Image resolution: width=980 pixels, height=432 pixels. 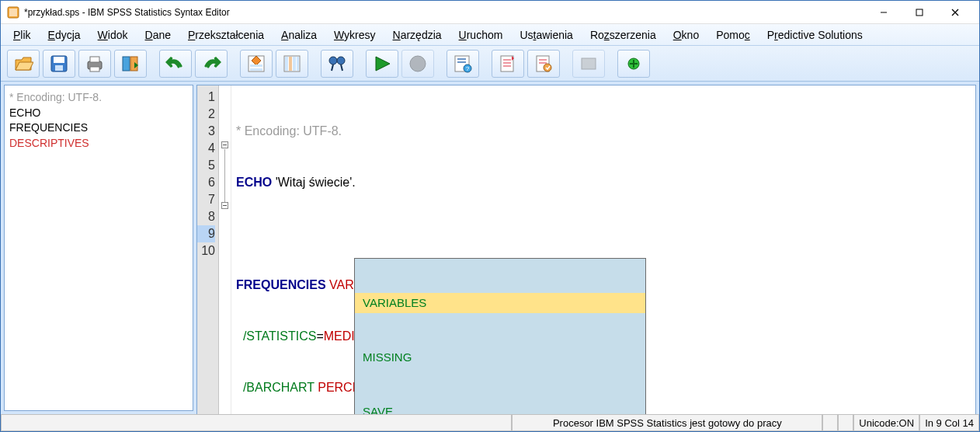 I want to click on menu-pomoc: Pomoc, so click(x=733, y=35).